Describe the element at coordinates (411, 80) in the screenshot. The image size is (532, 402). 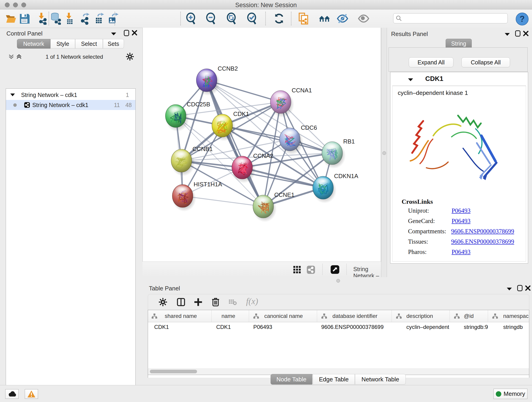
I see `section-collapse-icon` at that location.